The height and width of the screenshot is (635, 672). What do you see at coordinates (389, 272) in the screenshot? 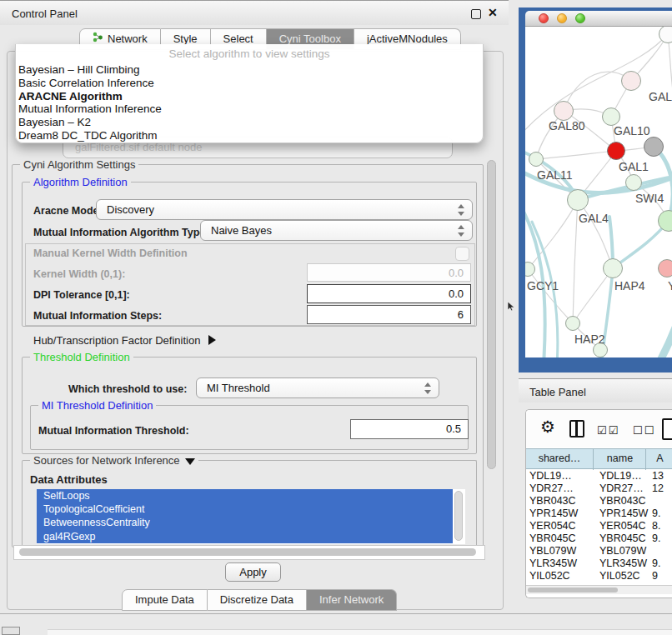
I see `kernel-width-field: 0.0` at bounding box center [389, 272].